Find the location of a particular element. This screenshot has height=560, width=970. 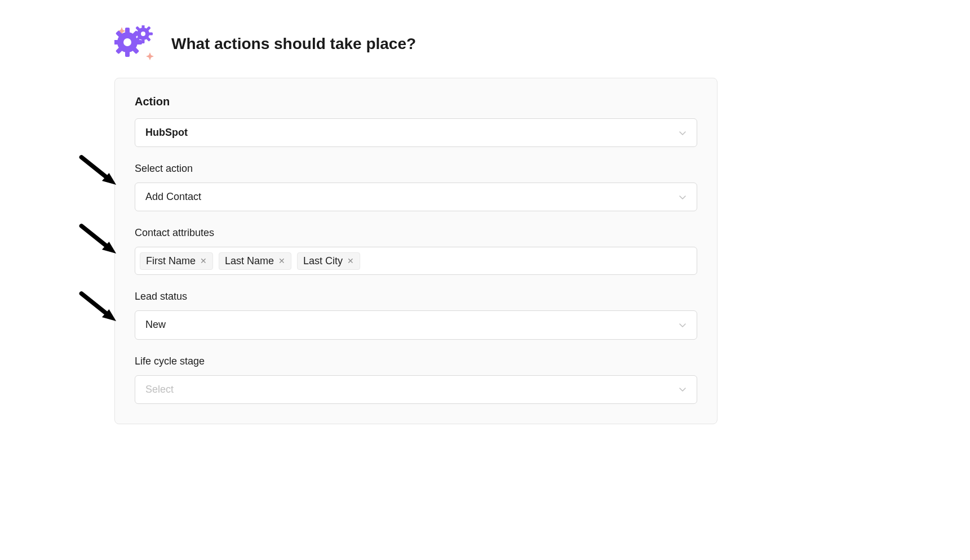

life-cycle-stage-placeholder: Select is located at coordinates (160, 390).